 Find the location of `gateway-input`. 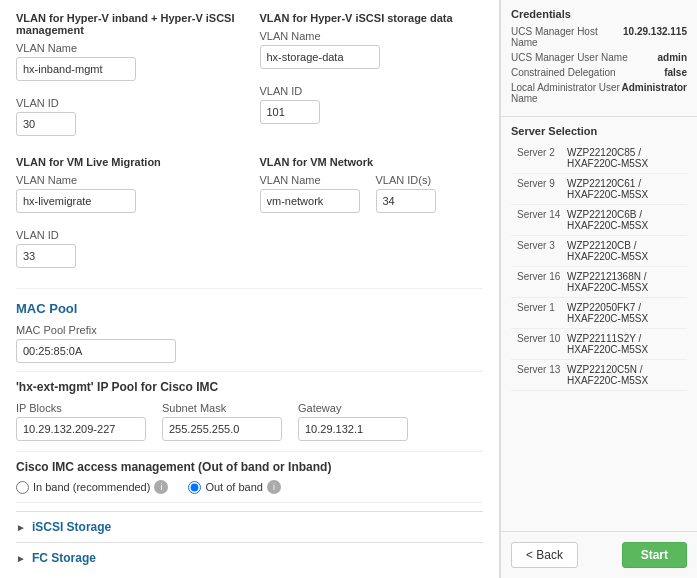

gateway-input is located at coordinates (353, 429).